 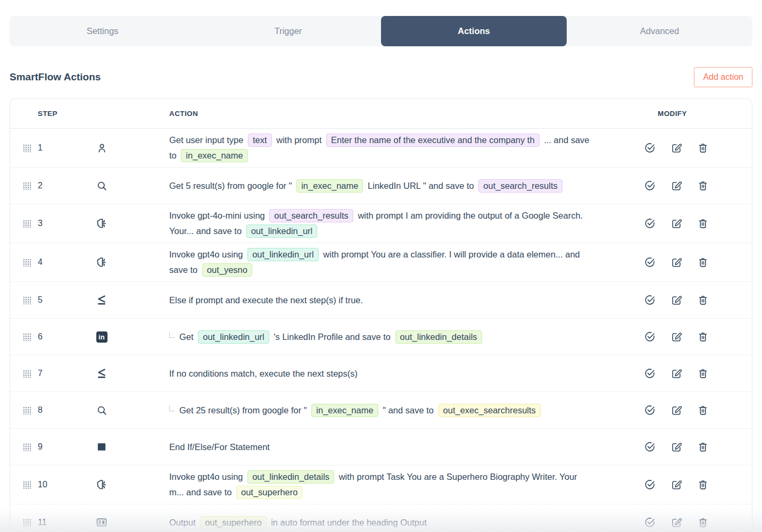 I want to click on action-description: Get out_linkedin_url 's LinkedIn Profile…, so click(x=375, y=337).